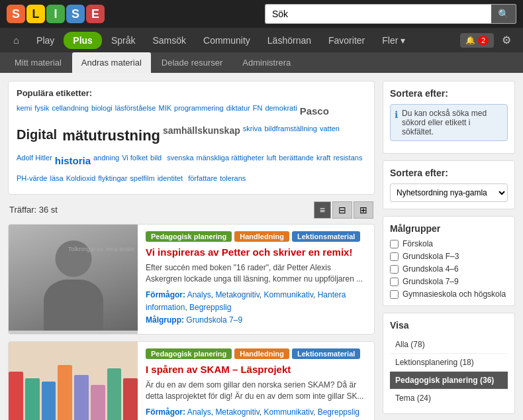 Image resolution: width=523 pixels, height=420 pixels. Describe the element at coordinates (237, 295) in the screenshot. I see `card-1-formagar2: Metakognitiv` at that location.